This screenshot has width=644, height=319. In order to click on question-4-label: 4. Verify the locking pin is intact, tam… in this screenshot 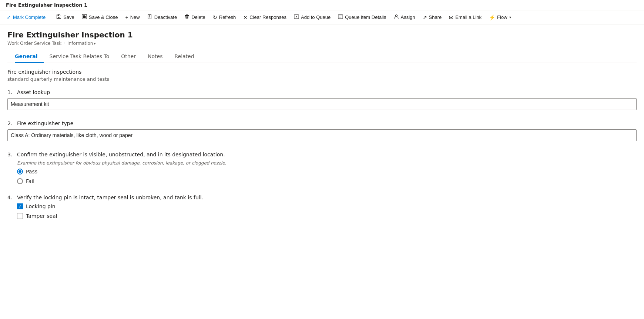, I will do `click(322, 197)`.